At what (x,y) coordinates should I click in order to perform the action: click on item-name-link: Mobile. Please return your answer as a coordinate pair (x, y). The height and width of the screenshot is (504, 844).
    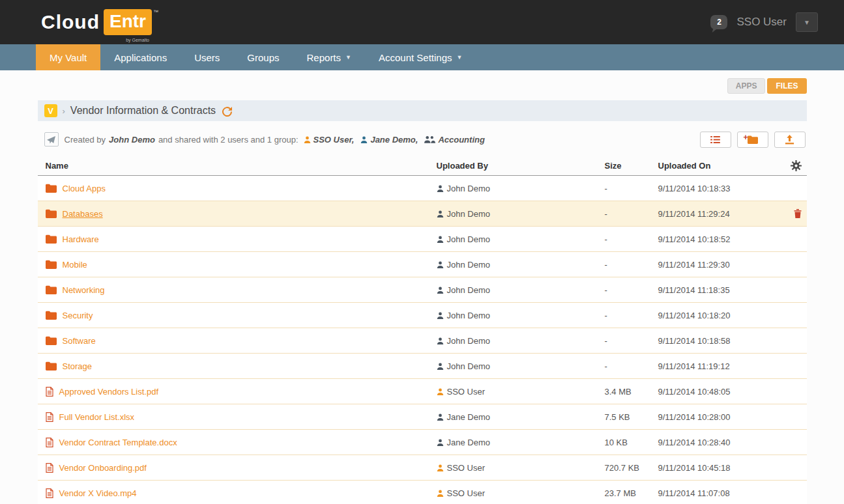
    Looking at the image, I should click on (75, 264).